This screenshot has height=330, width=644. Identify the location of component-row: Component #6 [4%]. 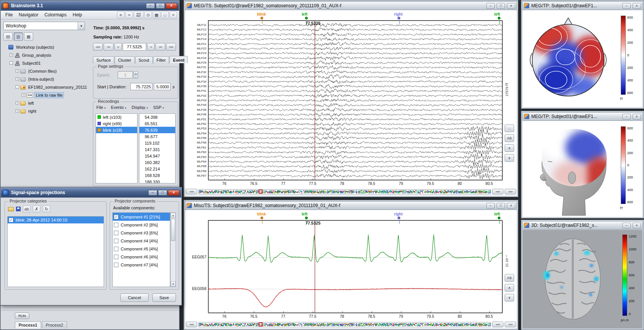
(141, 257).